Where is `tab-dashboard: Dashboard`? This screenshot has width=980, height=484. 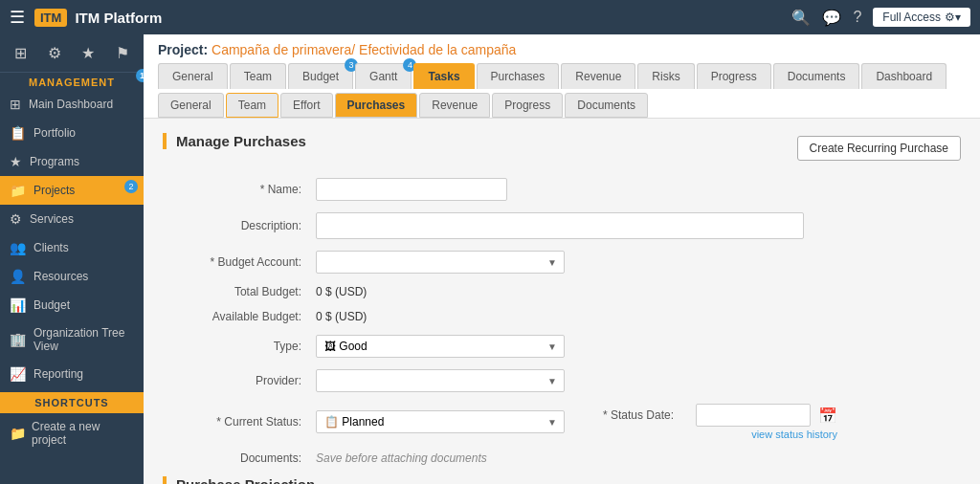 tab-dashboard: Dashboard is located at coordinates (903, 77).